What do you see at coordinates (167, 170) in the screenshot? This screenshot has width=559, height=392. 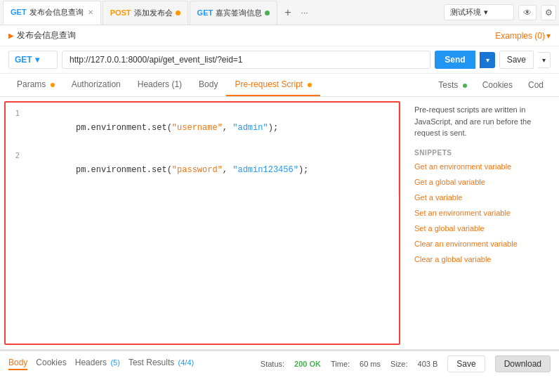 I see `line-content-2: pm.environment.set("password", "admin123…` at bounding box center [167, 170].